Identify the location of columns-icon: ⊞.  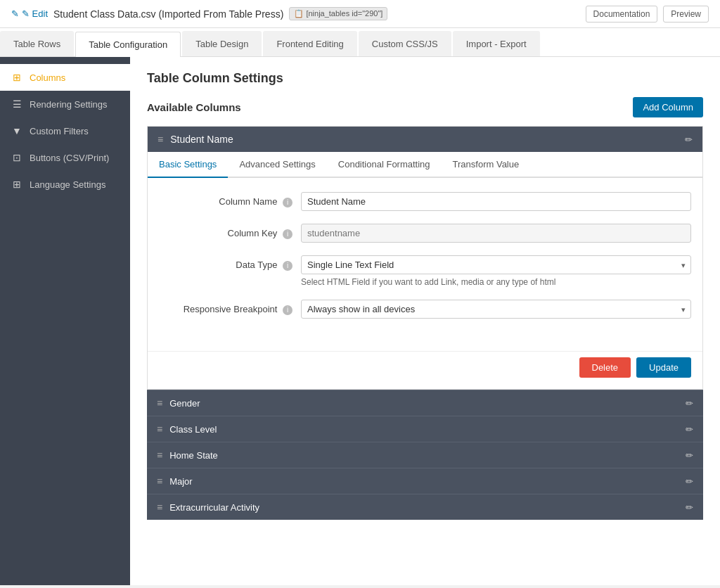
(17, 77).